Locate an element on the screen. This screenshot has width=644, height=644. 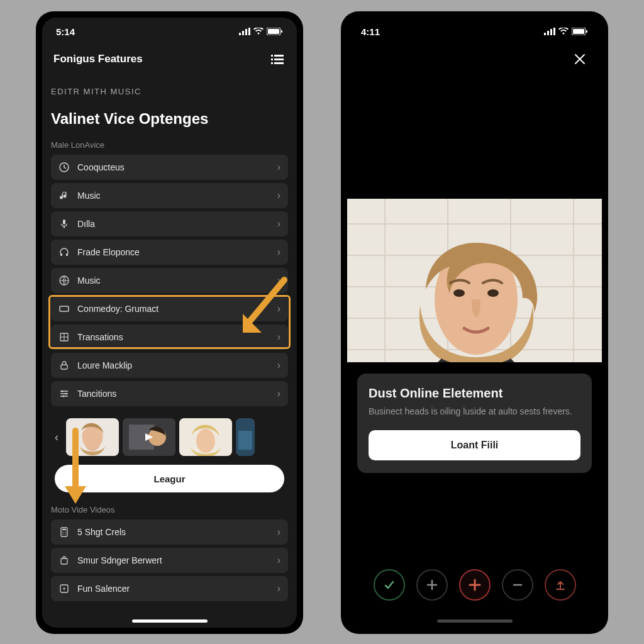
status-time: 5:14 is located at coordinates (65, 31).